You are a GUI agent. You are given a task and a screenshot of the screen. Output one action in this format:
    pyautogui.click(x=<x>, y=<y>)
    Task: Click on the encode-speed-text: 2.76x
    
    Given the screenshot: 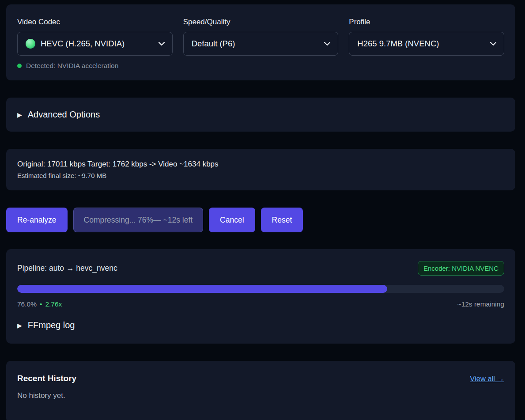 What is the action you would take?
    pyautogui.click(x=53, y=304)
    